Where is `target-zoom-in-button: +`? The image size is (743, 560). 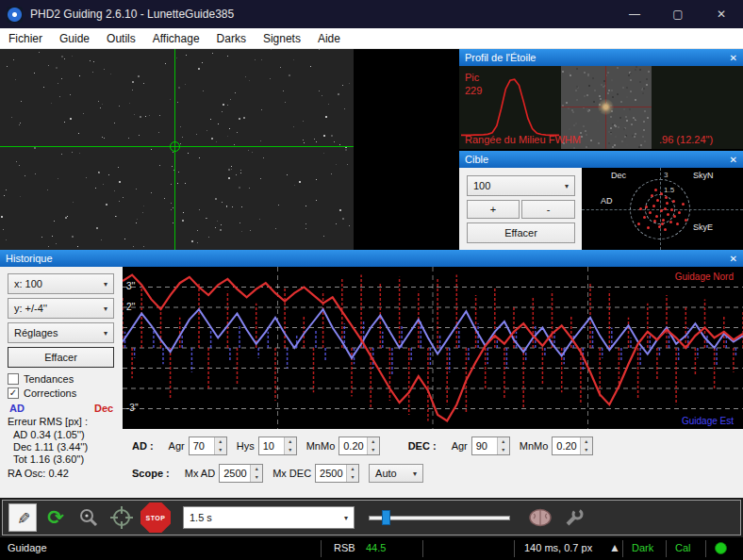 target-zoom-in-button: + is located at coordinates (493, 209).